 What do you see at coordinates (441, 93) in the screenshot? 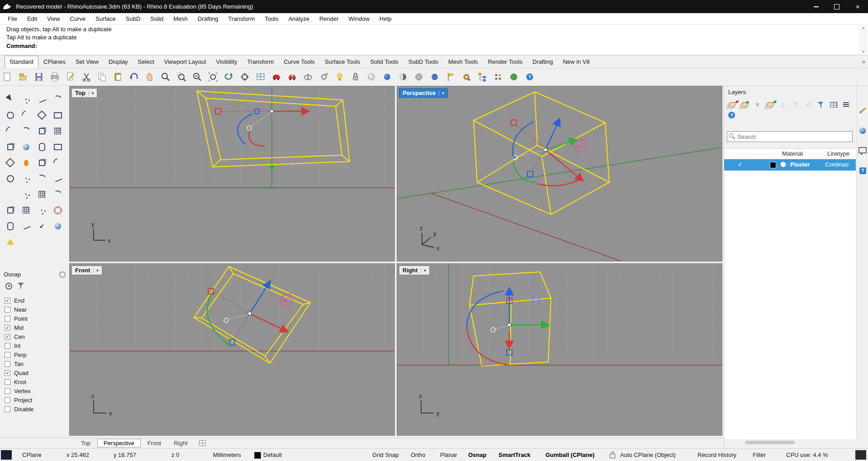
I see `chevron-down-icon: ▾` at bounding box center [441, 93].